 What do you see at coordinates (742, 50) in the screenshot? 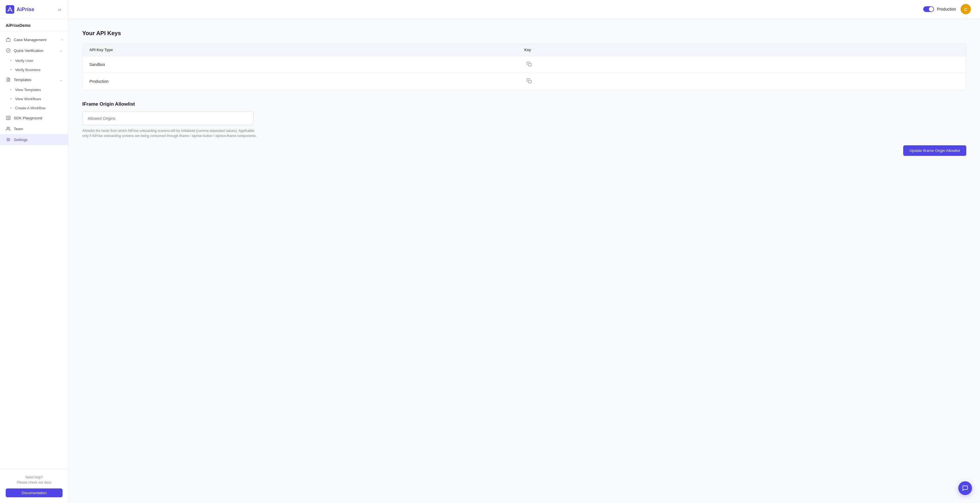
I see `col-key-header: Key` at bounding box center [742, 50].